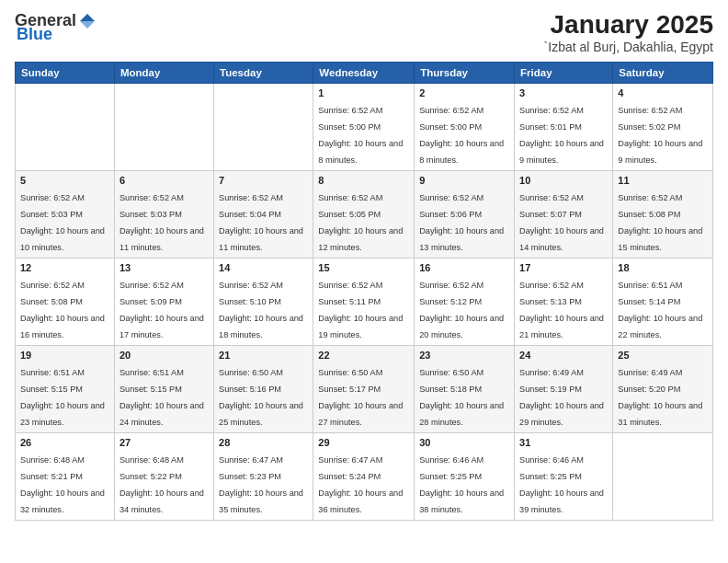  Describe the element at coordinates (364, 477) in the screenshot. I see `day-cell-4-3: 29 Sunrise: 6:47 AMSunset: 5:24 PMDaylig…` at that location.